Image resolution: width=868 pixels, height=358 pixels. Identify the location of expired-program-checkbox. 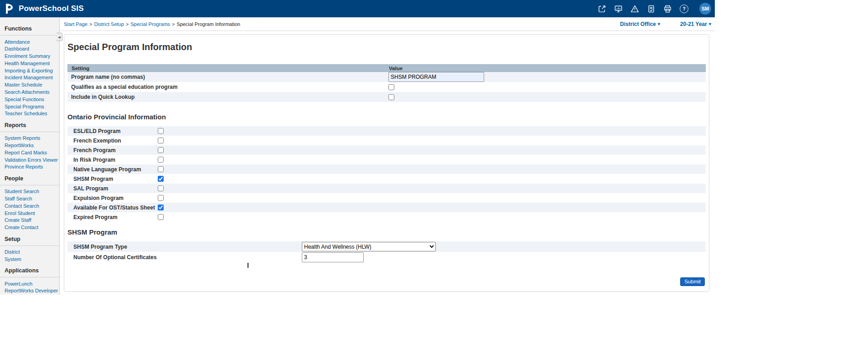
(160, 217).